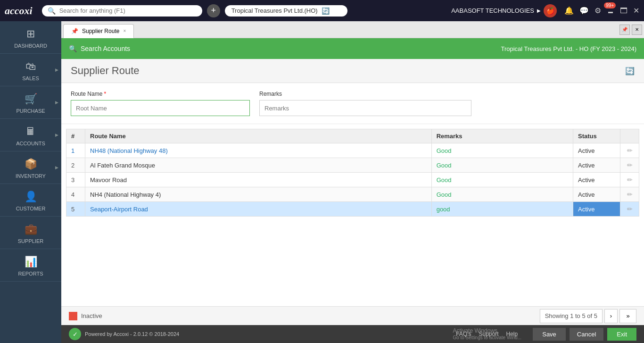 The height and width of the screenshot is (343, 644). Describe the element at coordinates (57, 135) in the screenshot. I see `accounts-expand-icon: ▶` at that location.